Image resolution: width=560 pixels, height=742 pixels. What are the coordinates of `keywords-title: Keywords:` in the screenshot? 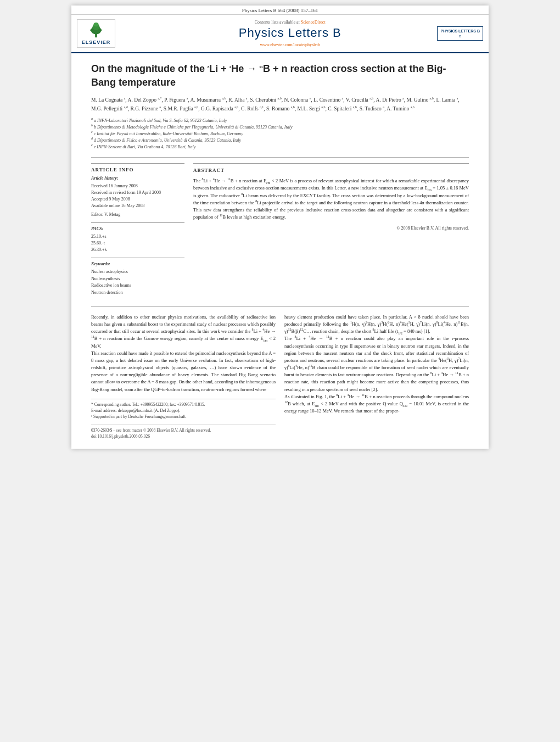 It's located at (138, 264).